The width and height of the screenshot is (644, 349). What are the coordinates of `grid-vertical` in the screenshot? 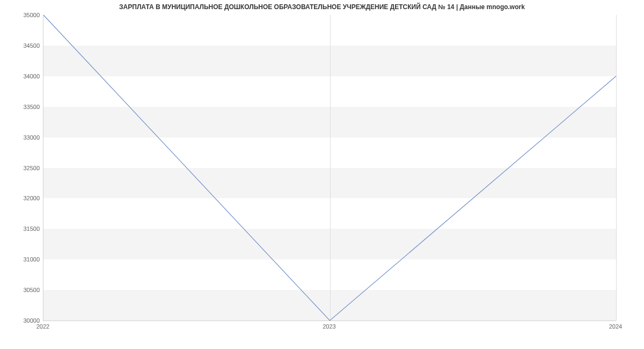 It's located at (616, 168).